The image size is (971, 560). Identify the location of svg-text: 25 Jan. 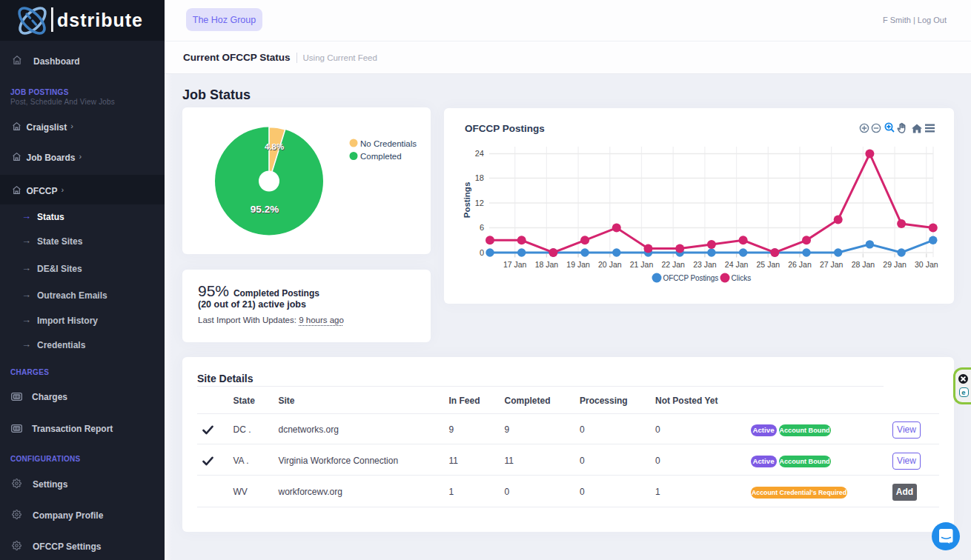
(769, 264).